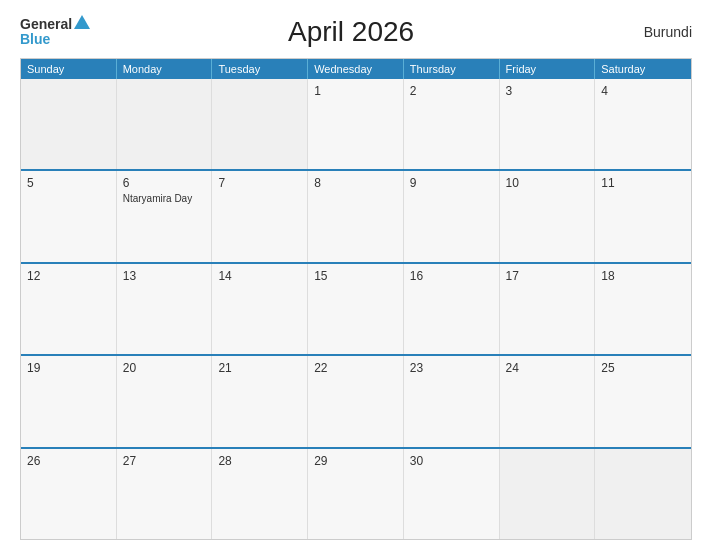 Image resolution: width=712 pixels, height=550 pixels. I want to click on header: General Blue April 2026 Burundi, so click(356, 32).